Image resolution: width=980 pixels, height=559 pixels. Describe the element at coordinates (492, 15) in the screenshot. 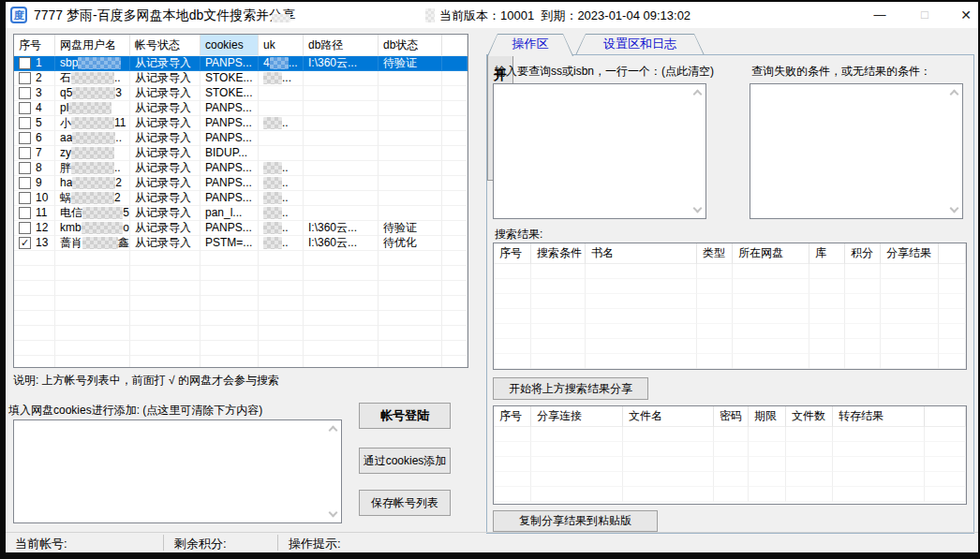

I see `title-bar: 度 7777 梦雨-百度多网盘本地db文件搜索并分享 当前版本：10001 到期…` at that location.